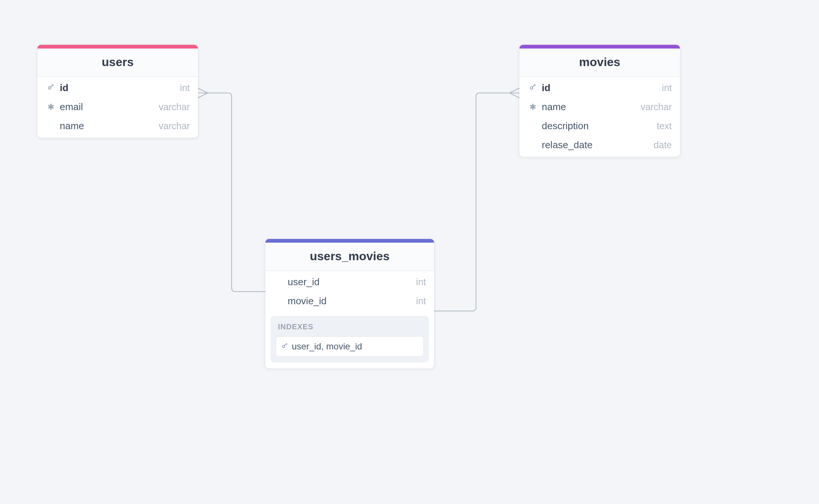 The height and width of the screenshot is (504, 819). I want to click on table-column-row: description text, so click(600, 126).